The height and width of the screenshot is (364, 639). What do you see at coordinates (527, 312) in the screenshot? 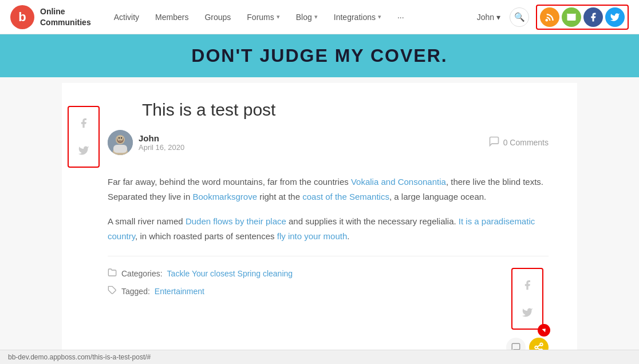
I see `right-twitter-icon` at bounding box center [527, 312].